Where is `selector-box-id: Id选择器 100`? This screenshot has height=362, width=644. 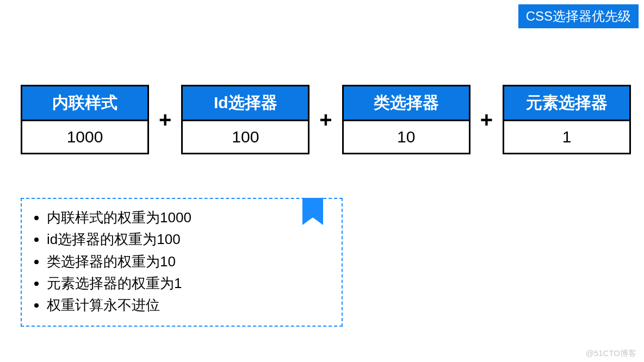 selector-box-id: Id选择器 100 is located at coordinates (245, 120).